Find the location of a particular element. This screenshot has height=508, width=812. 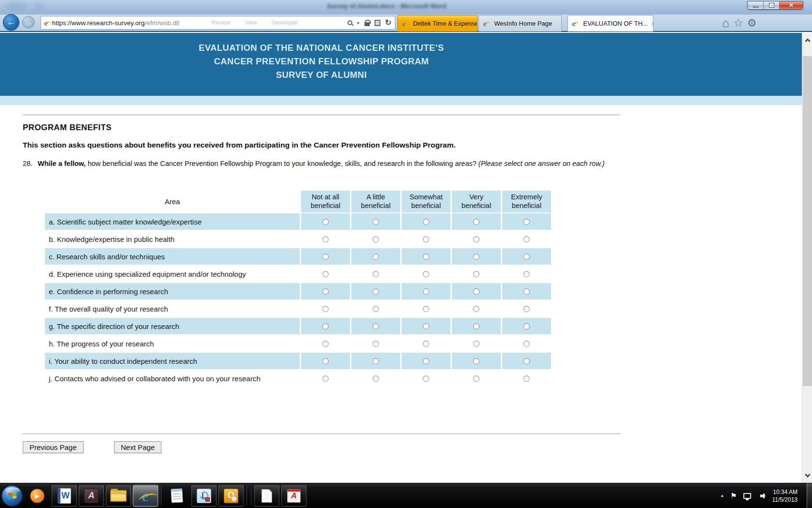

scrollbar-thumb is located at coordinates (807, 221).